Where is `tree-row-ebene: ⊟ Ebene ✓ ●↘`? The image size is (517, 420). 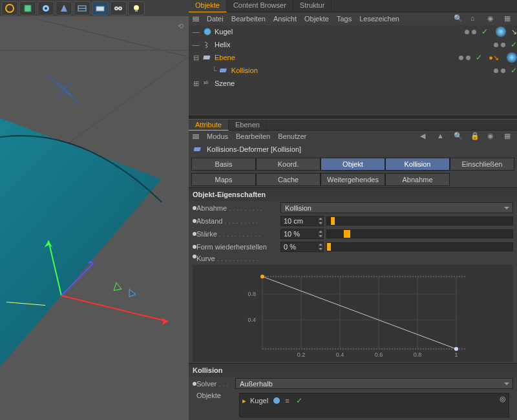 tree-row-ebene: ⊟ Ebene ✓ ●↘ is located at coordinates (353, 58).